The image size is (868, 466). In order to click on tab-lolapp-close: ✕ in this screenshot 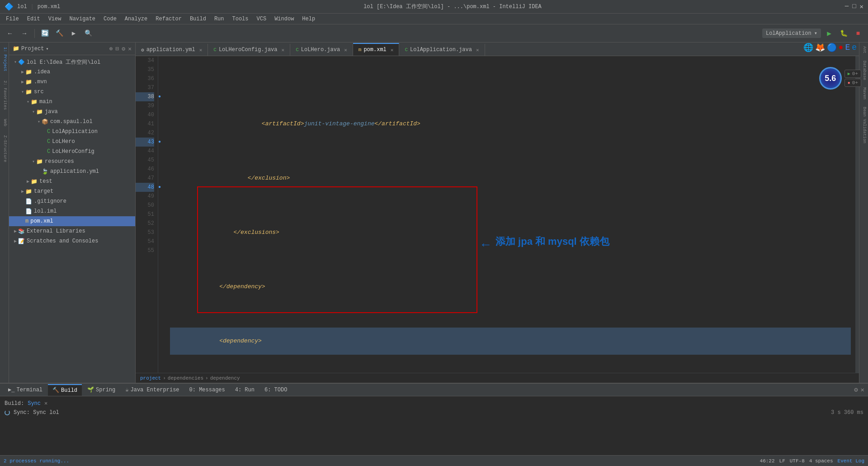, I will do `click(477, 50)`.